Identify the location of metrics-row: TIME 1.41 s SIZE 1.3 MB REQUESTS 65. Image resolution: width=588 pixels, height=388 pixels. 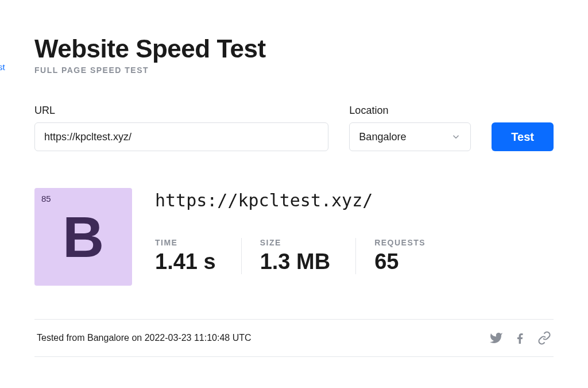
(354, 256).